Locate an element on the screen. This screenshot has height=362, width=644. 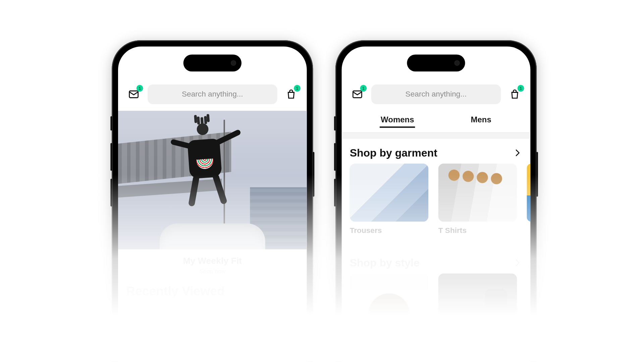
tile-tshirts: T Shirts is located at coordinates (478, 199).